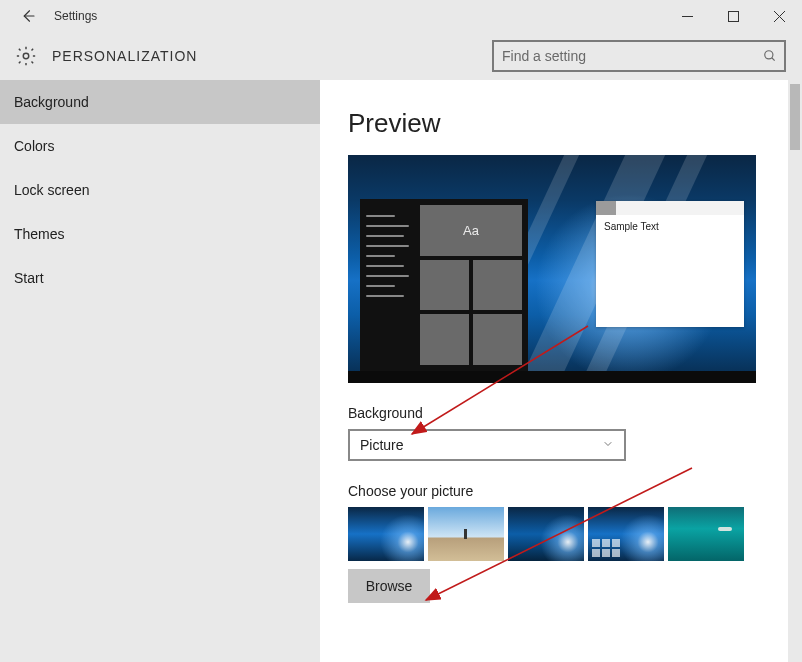 The height and width of the screenshot is (662, 802). Describe the element at coordinates (779, 16) in the screenshot. I see `close-button` at that location.